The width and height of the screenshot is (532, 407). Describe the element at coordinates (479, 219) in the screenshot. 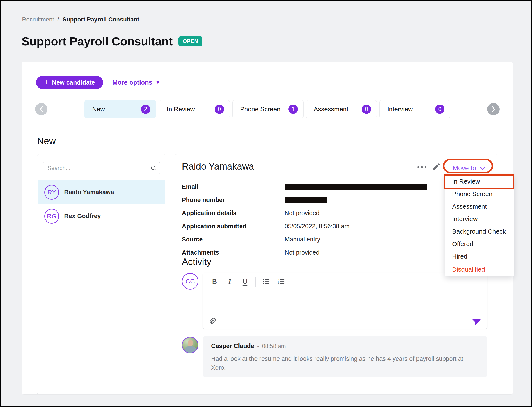

I see `menu-item-interview: Interview` at that location.